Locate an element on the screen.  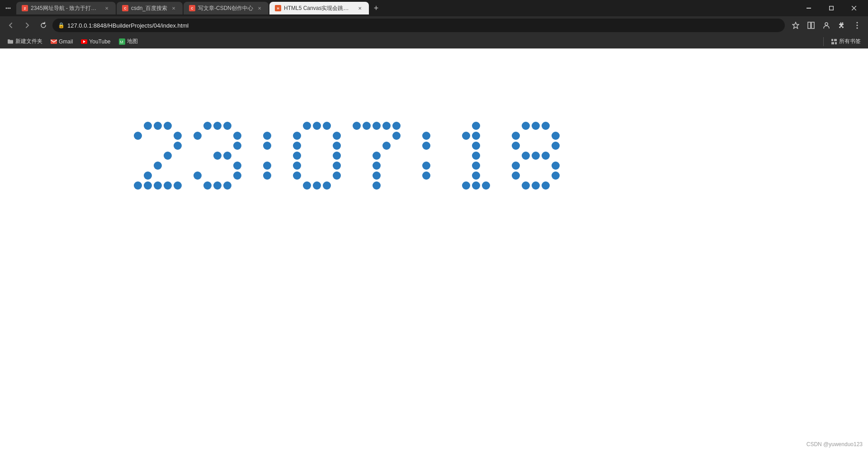
chrome-menu-icon is located at coordinates (8, 8).